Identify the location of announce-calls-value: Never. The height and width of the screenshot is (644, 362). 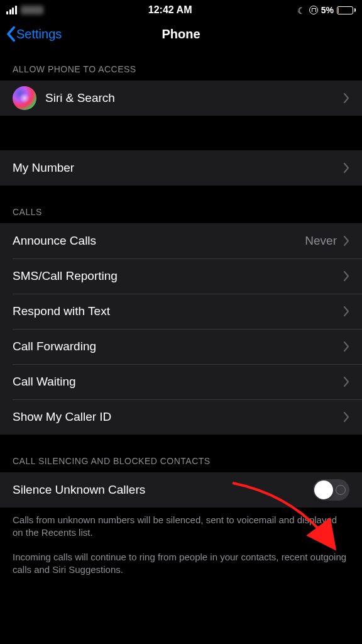
(321, 241).